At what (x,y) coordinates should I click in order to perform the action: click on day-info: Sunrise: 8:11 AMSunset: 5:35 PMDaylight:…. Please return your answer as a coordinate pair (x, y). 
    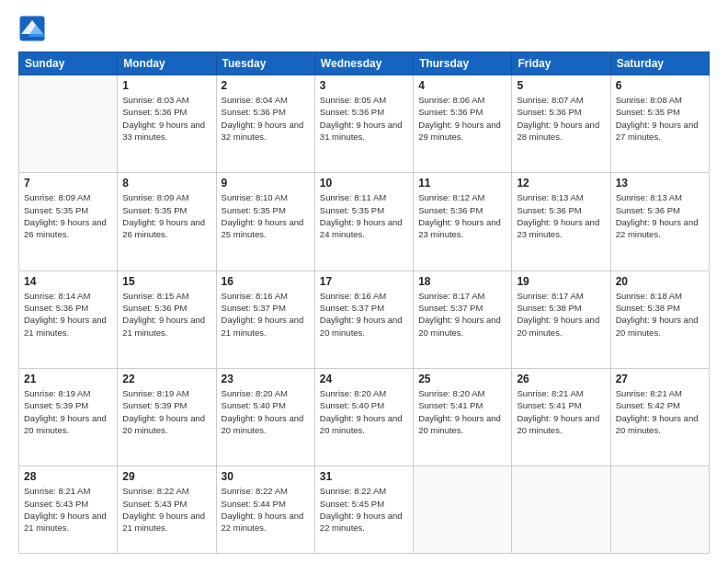
    Looking at the image, I should click on (364, 215).